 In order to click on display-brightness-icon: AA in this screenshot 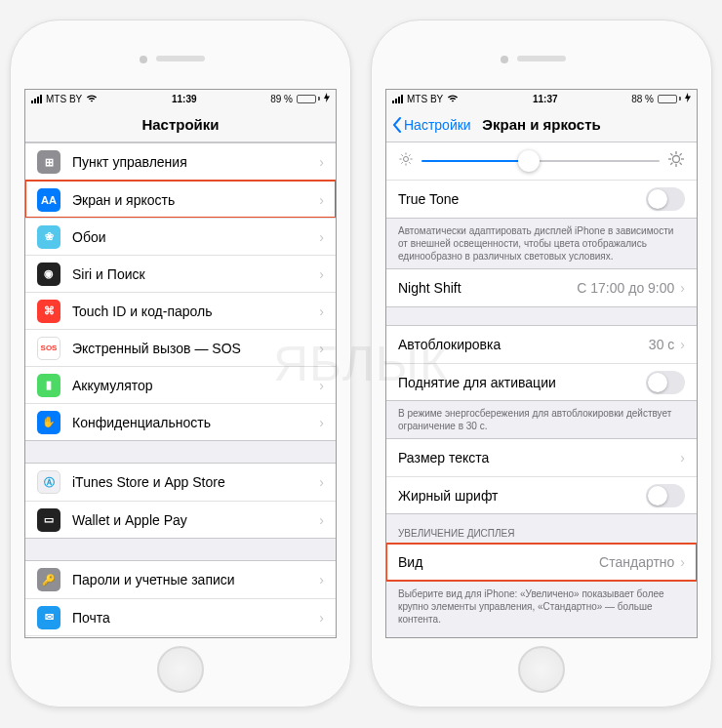, I will do `click(49, 200)`.